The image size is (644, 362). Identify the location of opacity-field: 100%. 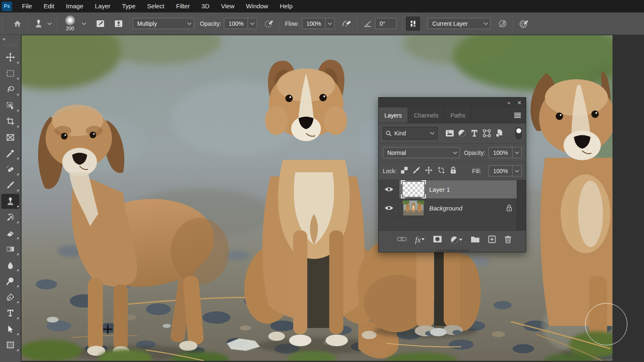
(241, 23).